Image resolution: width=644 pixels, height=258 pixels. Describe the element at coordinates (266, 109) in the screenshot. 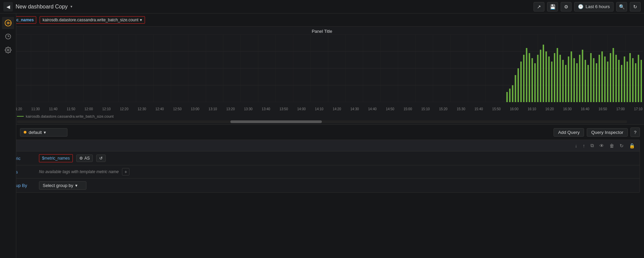

I see `x-label-1340: 13:40` at that location.